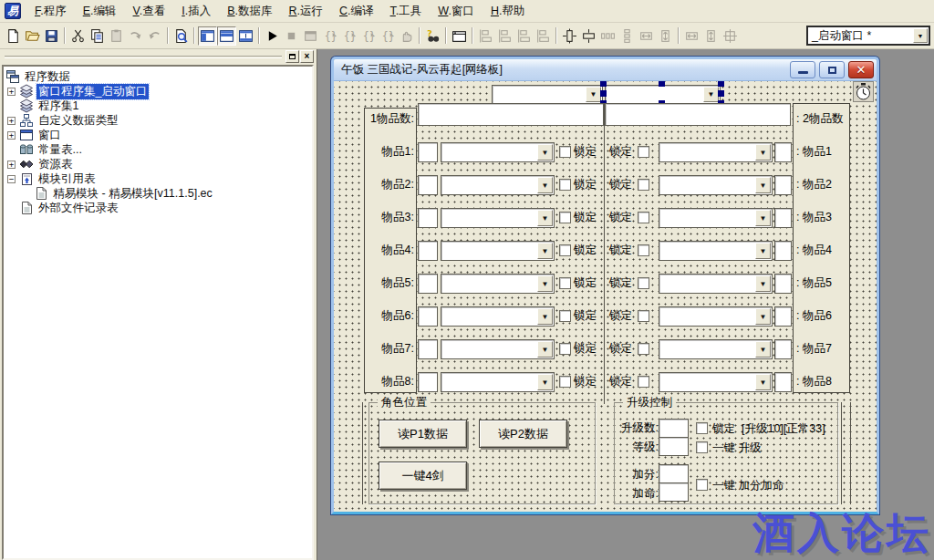  Describe the element at coordinates (508, 11) in the screenshot. I see `menu-item-H: H.帮助` at that location.